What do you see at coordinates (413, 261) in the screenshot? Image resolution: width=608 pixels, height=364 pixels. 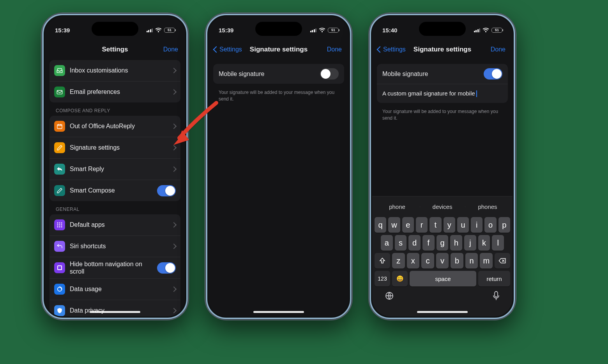 I see `key-x: x` at bounding box center [413, 261].